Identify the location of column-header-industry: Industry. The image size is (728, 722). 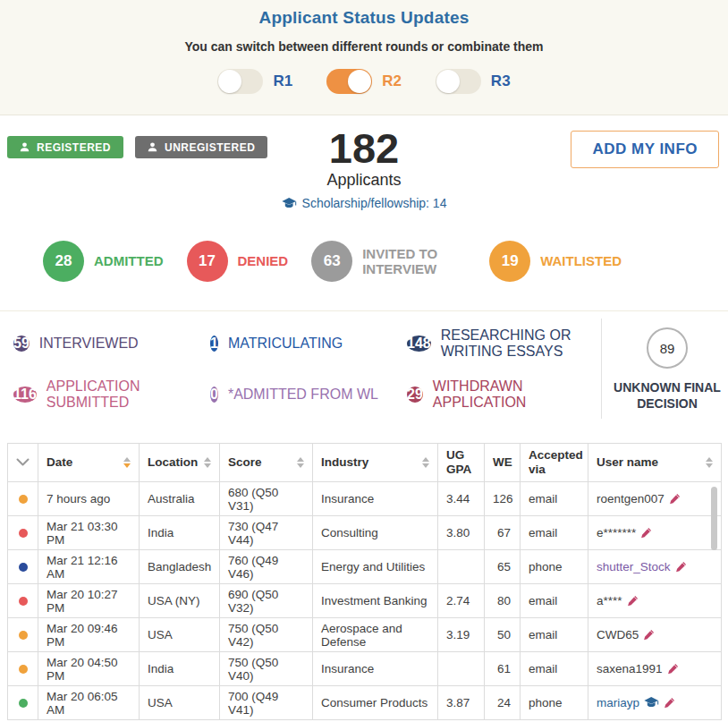
(376, 463).